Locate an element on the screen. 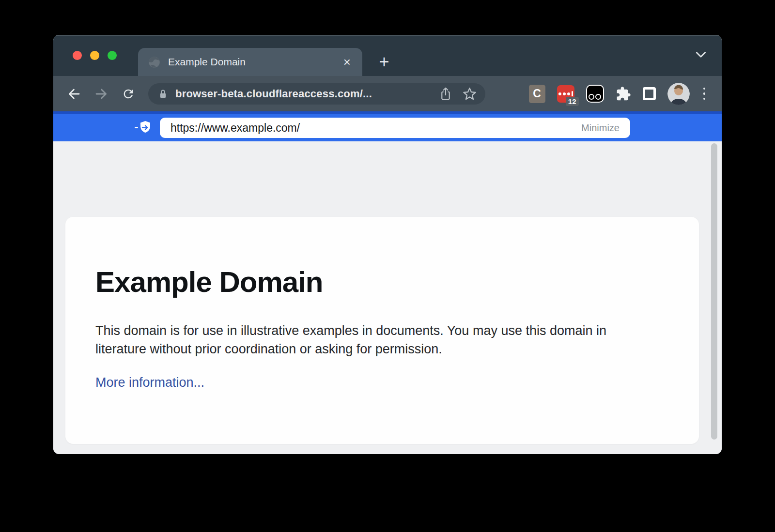 The height and width of the screenshot is (532, 775). extension-badge: 12 is located at coordinates (573, 102).